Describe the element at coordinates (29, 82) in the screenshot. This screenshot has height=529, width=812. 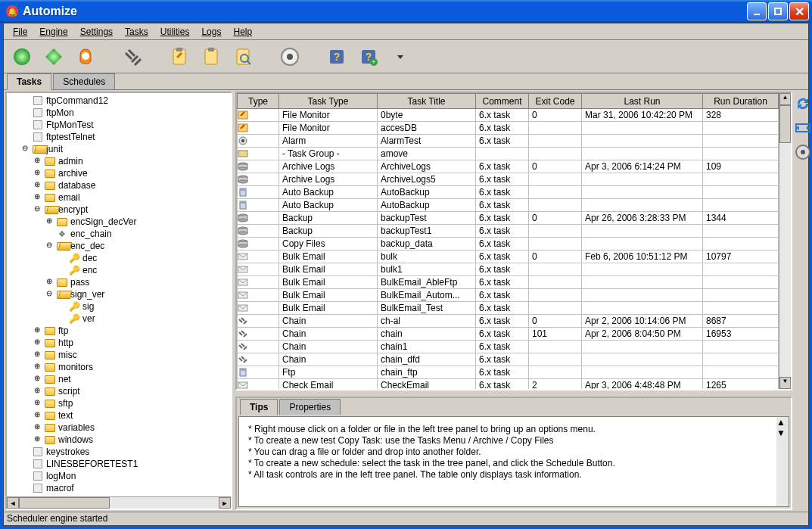
I see `tab-tasks: Tasks` at that location.